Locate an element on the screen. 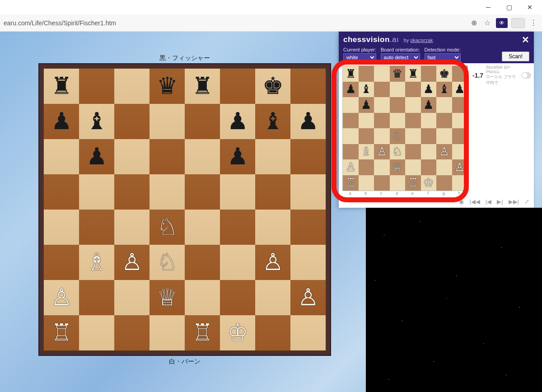 The image size is (542, 392). disc-icon: ◉ is located at coordinates (462, 201).